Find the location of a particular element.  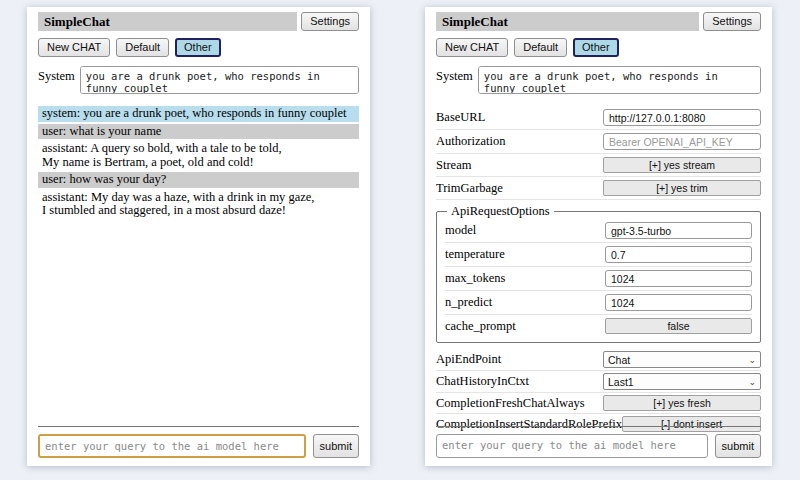

completion-fresh-toggle-button: [+] yes fresh is located at coordinates (682, 403).